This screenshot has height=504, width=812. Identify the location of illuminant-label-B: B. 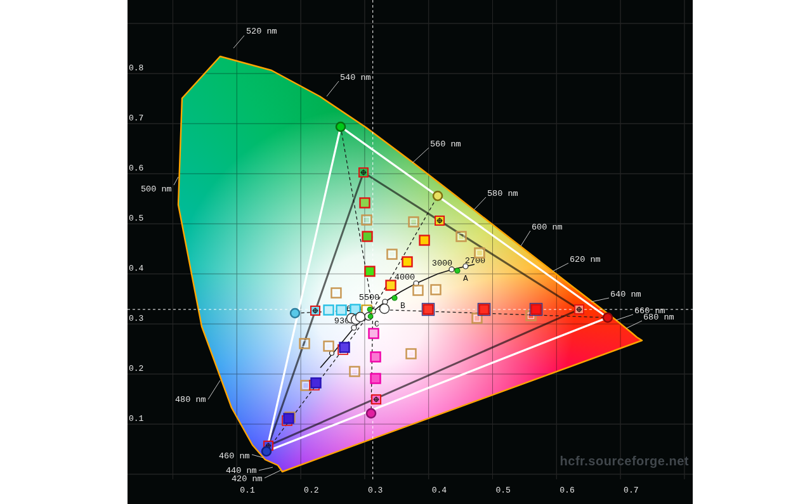
(403, 306).